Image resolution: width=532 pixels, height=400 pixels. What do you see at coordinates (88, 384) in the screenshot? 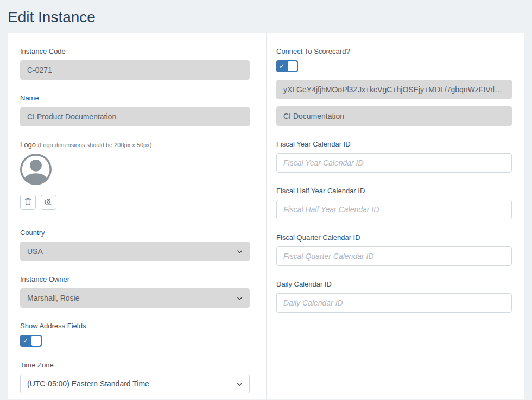
I see `time-zone-select-value: (UTC-05:00) Eastern Standard Time` at bounding box center [88, 384].